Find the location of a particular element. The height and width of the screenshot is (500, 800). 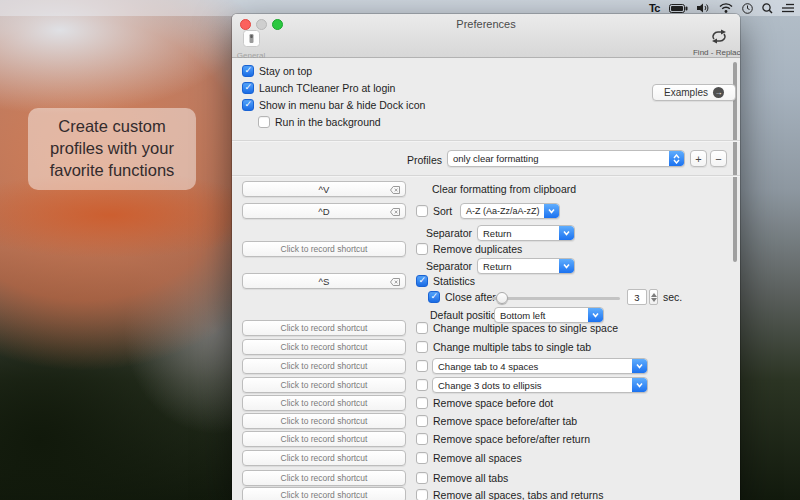

record-shortcut-all-spaces: Click to record shortcut is located at coordinates (324, 458).